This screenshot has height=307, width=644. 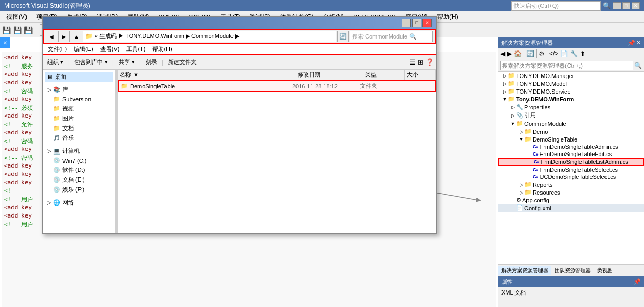 I want to click on fb-sidebar-music: 🎵 音乐, so click(x=79, y=138).